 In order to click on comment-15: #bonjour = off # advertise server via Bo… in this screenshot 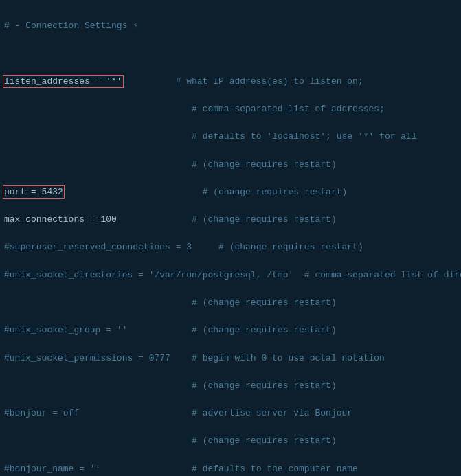, I will do `click(179, 413)`.